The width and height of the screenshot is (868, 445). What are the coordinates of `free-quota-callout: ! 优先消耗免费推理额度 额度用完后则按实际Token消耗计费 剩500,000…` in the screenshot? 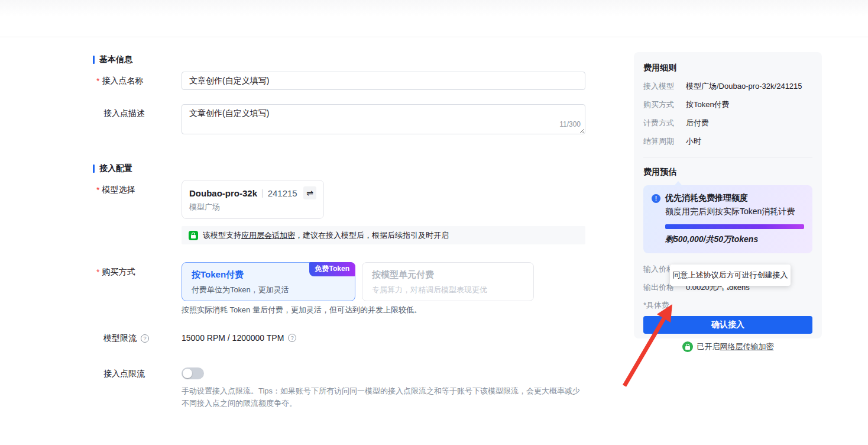 It's located at (728, 219).